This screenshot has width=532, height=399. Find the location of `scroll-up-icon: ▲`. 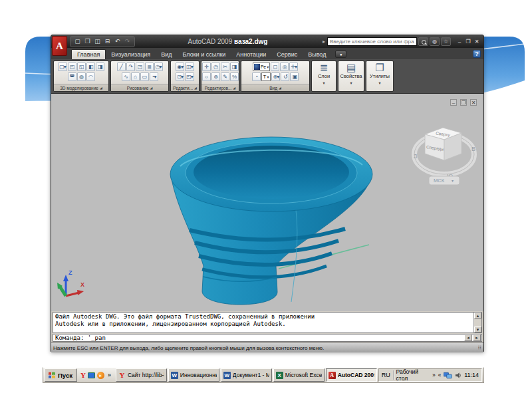

scroll-up-icon: ▲ is located at coordinates (477, 315).